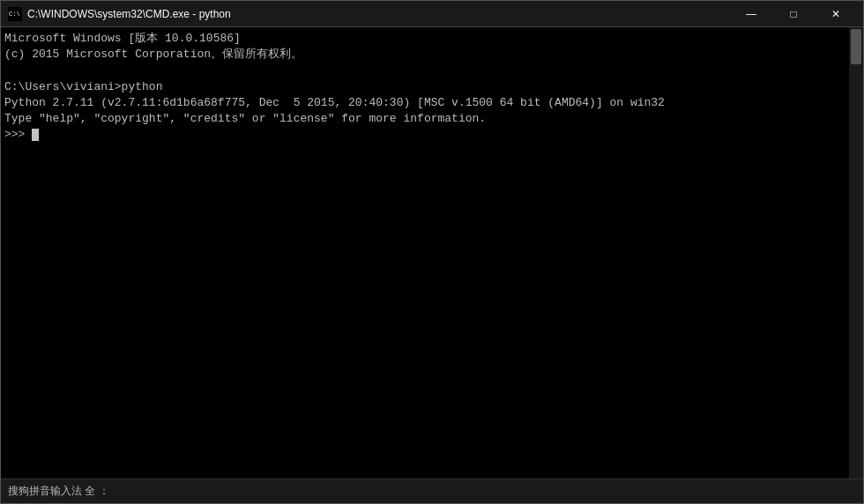 This screenshot has height=504, width=864. Describe the element at coordinates (432, 103) in the screenshot. I see `console-line-5: Python 2.7.11 (v2.7.11:6d1b6a68f775, Dec…` at that location.